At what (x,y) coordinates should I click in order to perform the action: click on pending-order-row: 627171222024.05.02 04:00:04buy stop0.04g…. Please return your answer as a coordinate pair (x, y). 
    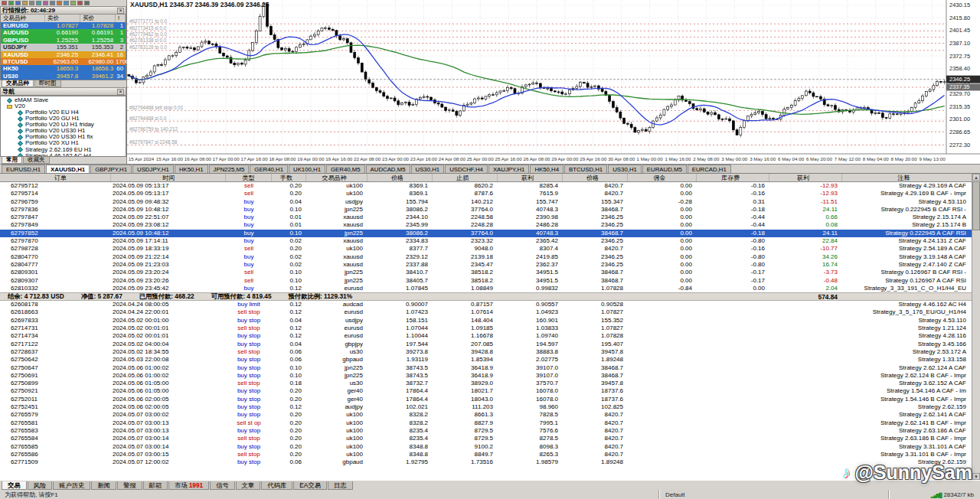
    Looking at the image, I should click on (490, 344).